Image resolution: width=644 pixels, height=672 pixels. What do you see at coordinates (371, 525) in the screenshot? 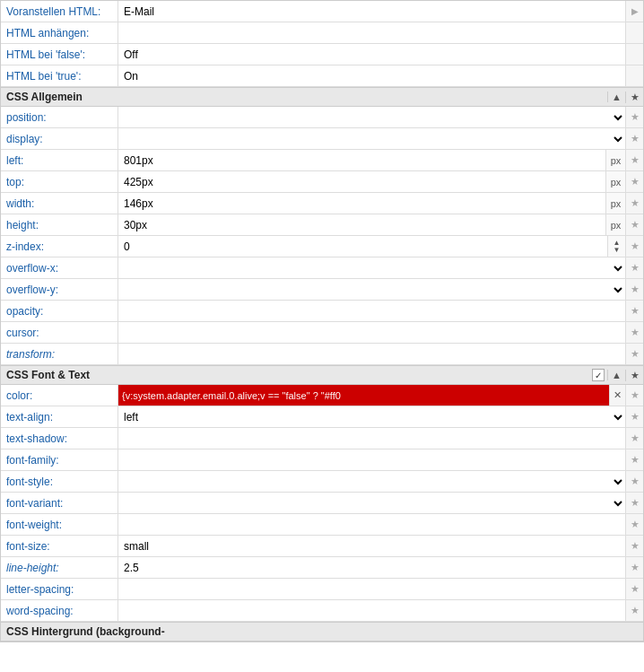
I see `fontweight-input` at bounding box center [371, 525].